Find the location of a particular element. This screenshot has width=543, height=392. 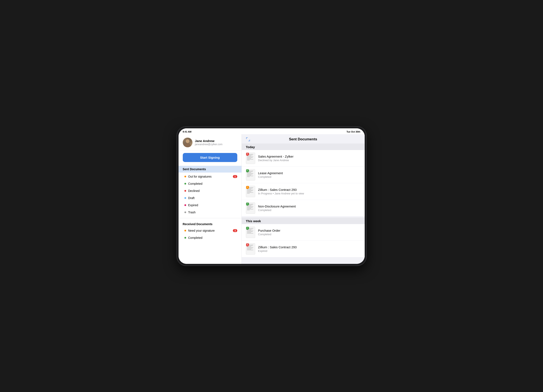

doc-subtitle-sales-agreement: Declined by Jane Andrew is located at coordinates (309, 160).